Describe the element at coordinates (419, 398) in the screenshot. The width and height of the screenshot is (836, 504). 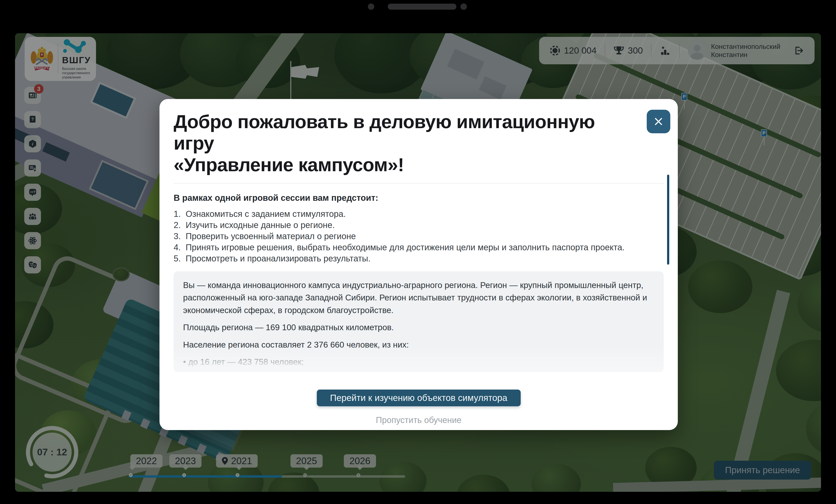
I see `go-to-simulator-objects-button: Перейти к изучению объектов симулятора` at that location.